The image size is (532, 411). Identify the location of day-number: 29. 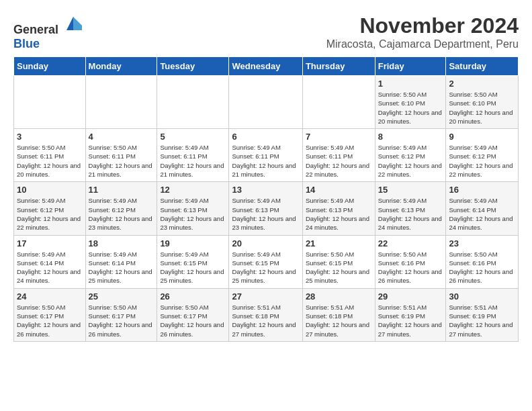
(411, 297).